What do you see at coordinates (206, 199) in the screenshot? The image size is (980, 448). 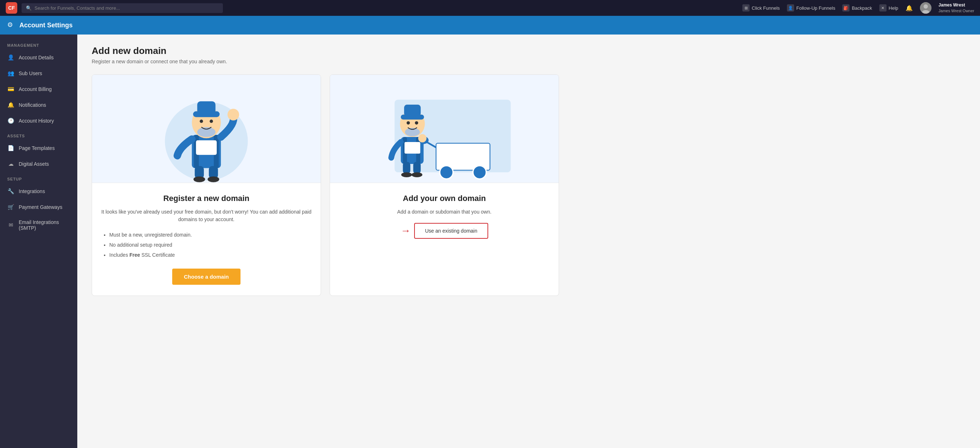 I see `card1-title: Register a new domain` at bounding box center [206, 199].